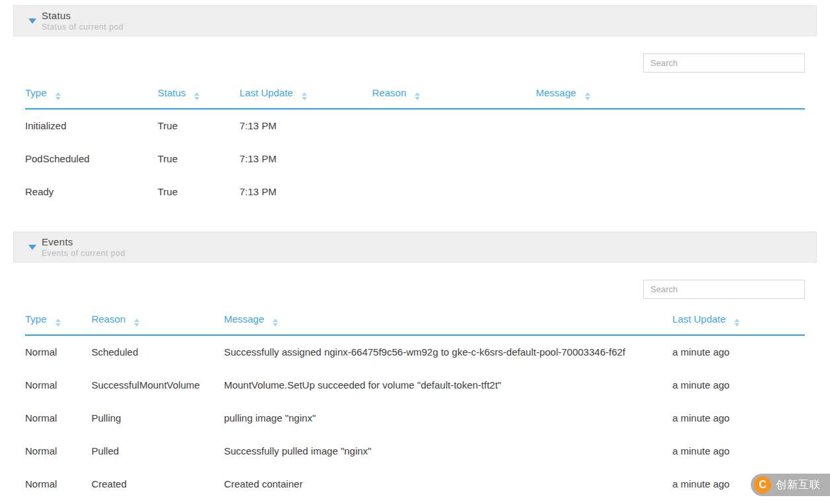 This screenshot has width=830, height=504. What do you see at coordinates (724, 289) in the screenshot?
I see `events-search-input` at bounding box center [724, 289].